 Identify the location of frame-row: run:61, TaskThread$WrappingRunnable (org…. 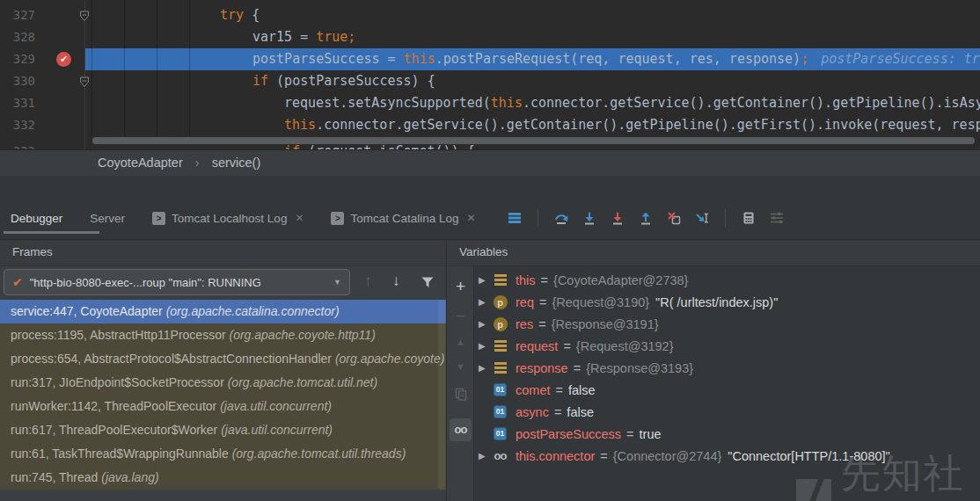
(223, 454).